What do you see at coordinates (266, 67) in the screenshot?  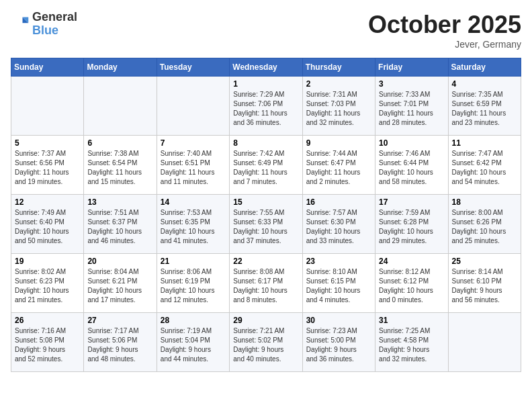 I see `weekday-header-row: SundayMondayTuesdayWednesdayThursdayFrid…` at bounding box center [266, 67].